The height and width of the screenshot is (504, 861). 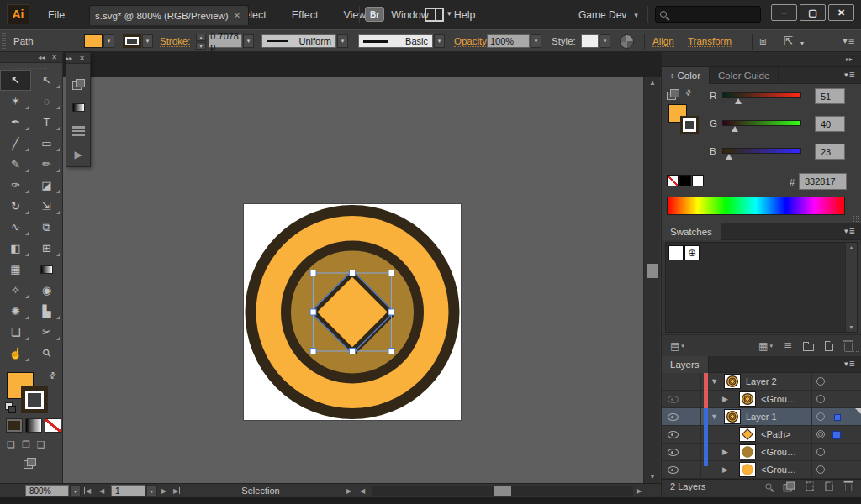 I want to click on stroke-proxy-swatch, so click(x=689, y=125).